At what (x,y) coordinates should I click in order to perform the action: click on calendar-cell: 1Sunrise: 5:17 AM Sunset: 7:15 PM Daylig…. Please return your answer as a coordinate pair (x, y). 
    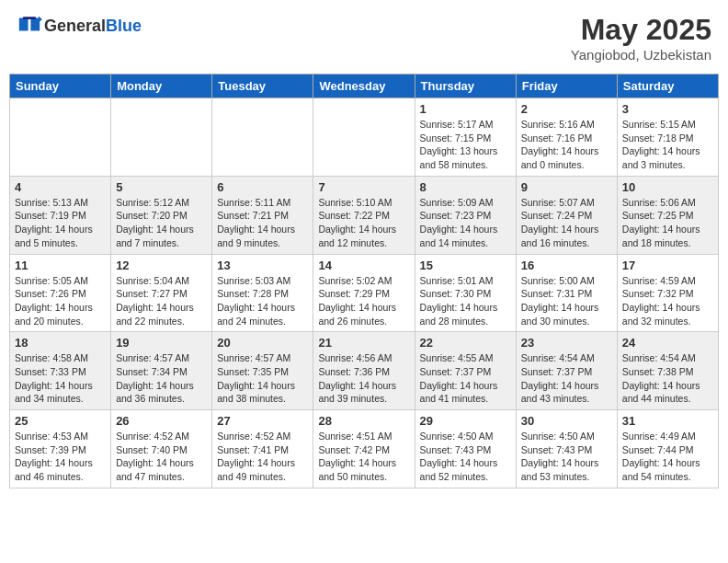
    Looking at the image, I should click on (465, 138).